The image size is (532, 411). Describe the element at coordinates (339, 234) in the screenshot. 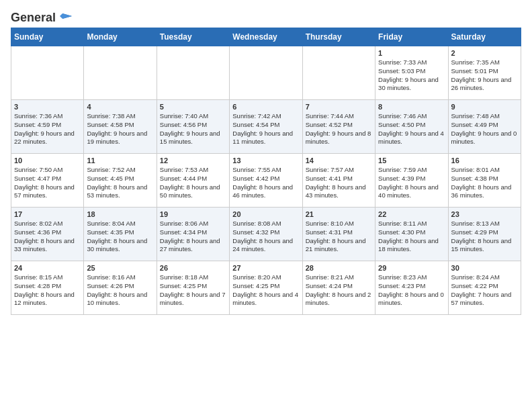

I see `calendar-cell: 21Sunrise: 8:10 AM Sunset: 4:31 PM Dayli…` at that location.